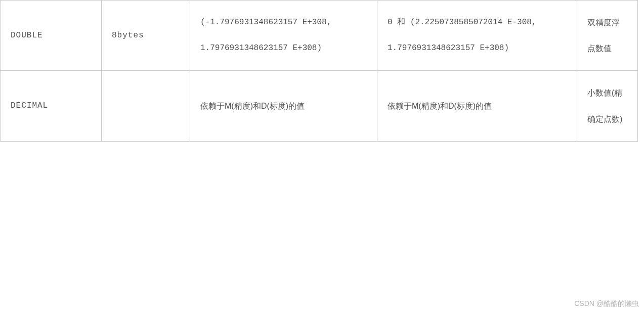 The image size is (644, 311). I want to click on type-cell: DECIMAL, so click(51, 106).